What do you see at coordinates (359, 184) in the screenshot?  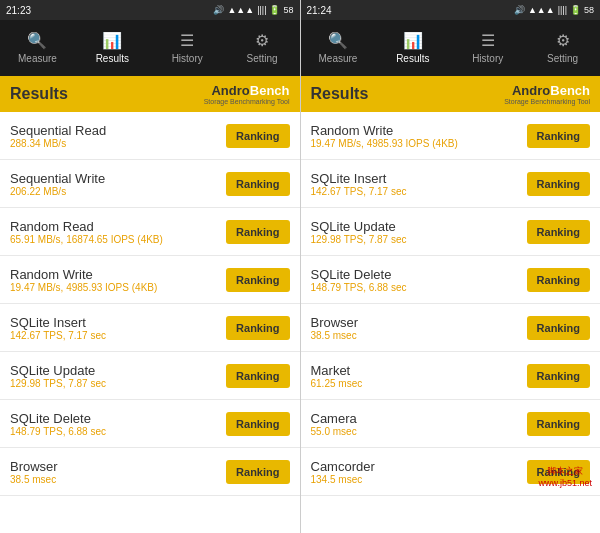 I see `result-info: SQLite Insert 142.67 TPS, 7.17 sec` at bounding box center [359, 184].